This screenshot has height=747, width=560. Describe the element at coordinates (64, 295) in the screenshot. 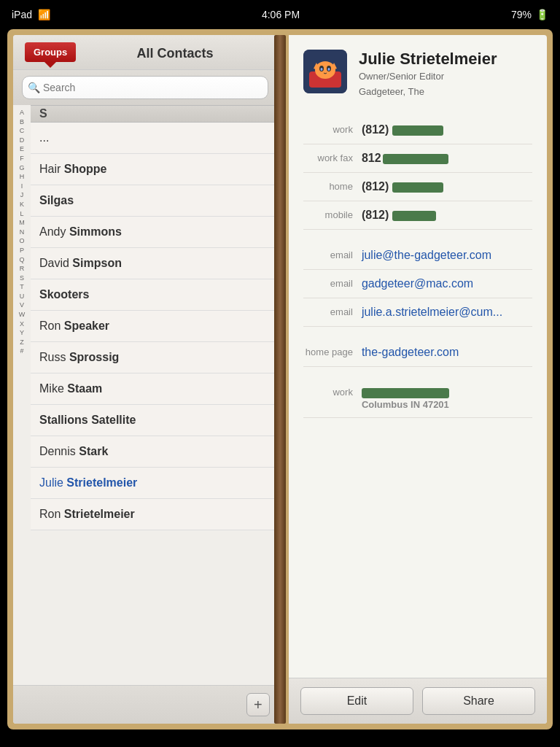

I see `contact-last-name: Skooters` at that location.